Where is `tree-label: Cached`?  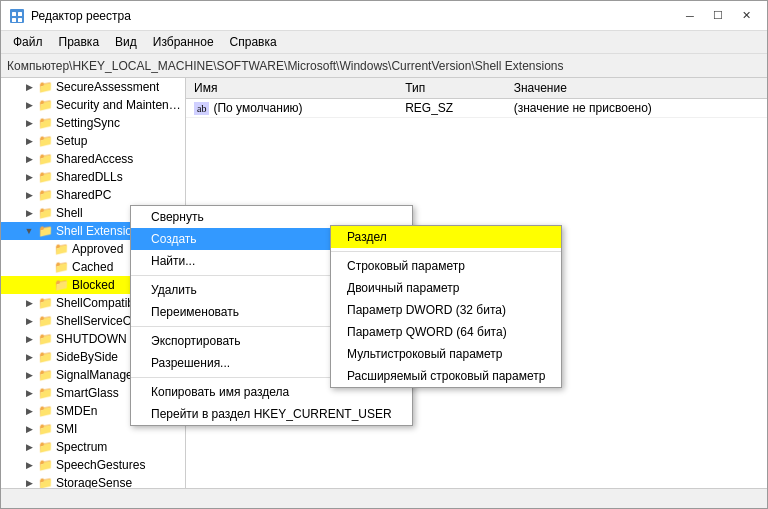
tree-label: Cached is located at coordinates (92, 267).